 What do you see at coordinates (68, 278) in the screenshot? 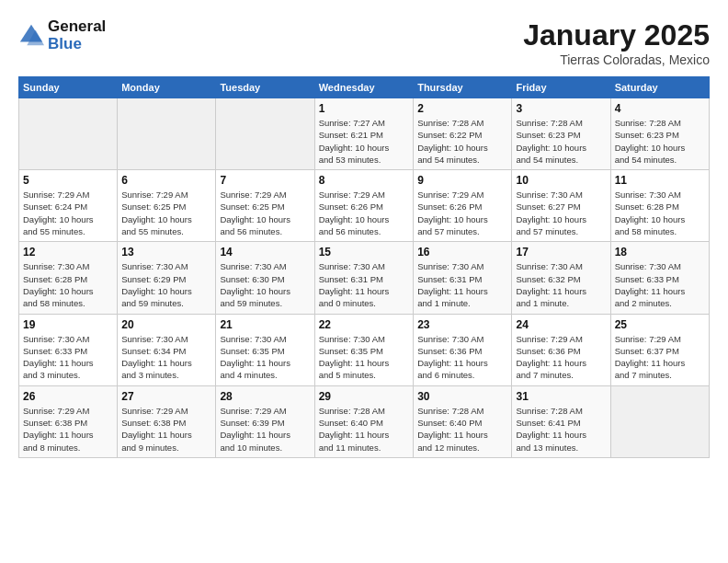
I see `calendar-cell: 12Sunrise: 7:30 AM Sunset: 6:28 PM Dayli…` at bounding box center [68, 278].